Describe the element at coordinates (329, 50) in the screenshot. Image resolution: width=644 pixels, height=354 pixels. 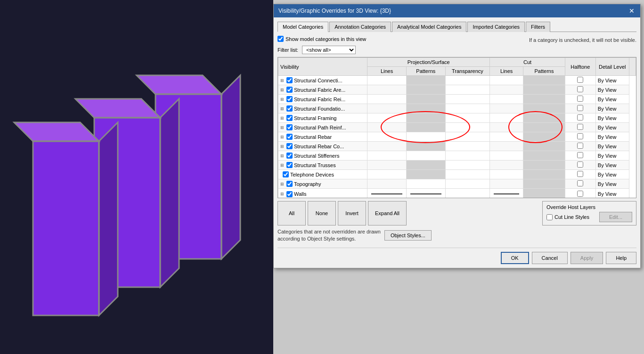
I see `filter-dropdown: <show all>Show allShow checkedShow unche…` at that location.